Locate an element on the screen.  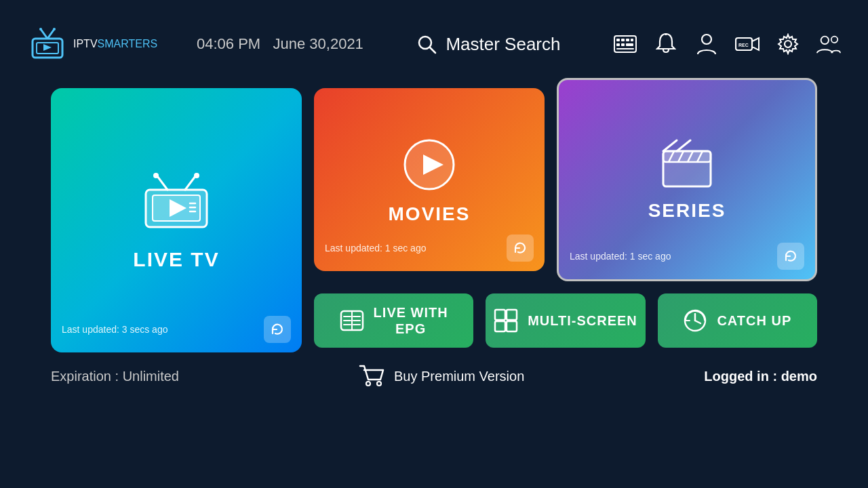
cart-icon is located at coordinates (372, 376).